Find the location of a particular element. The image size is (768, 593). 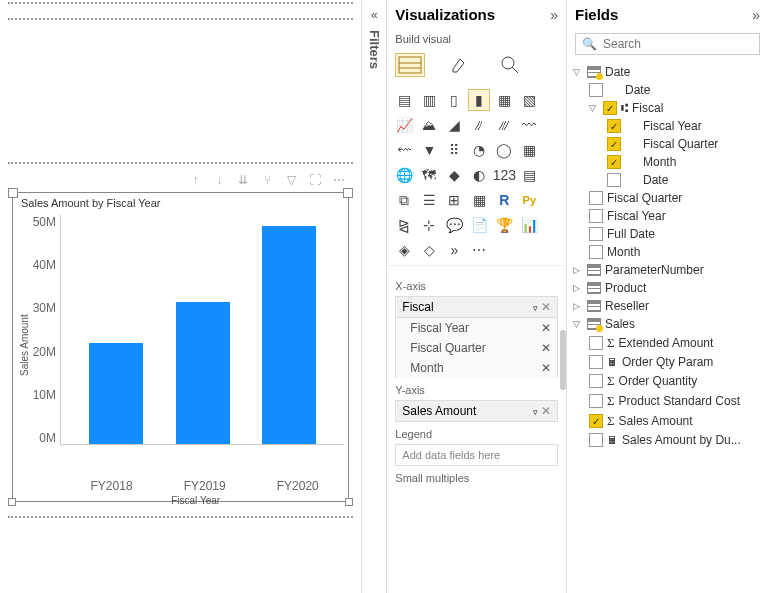

bar-fy2020 is located at coordinates (289, 335).